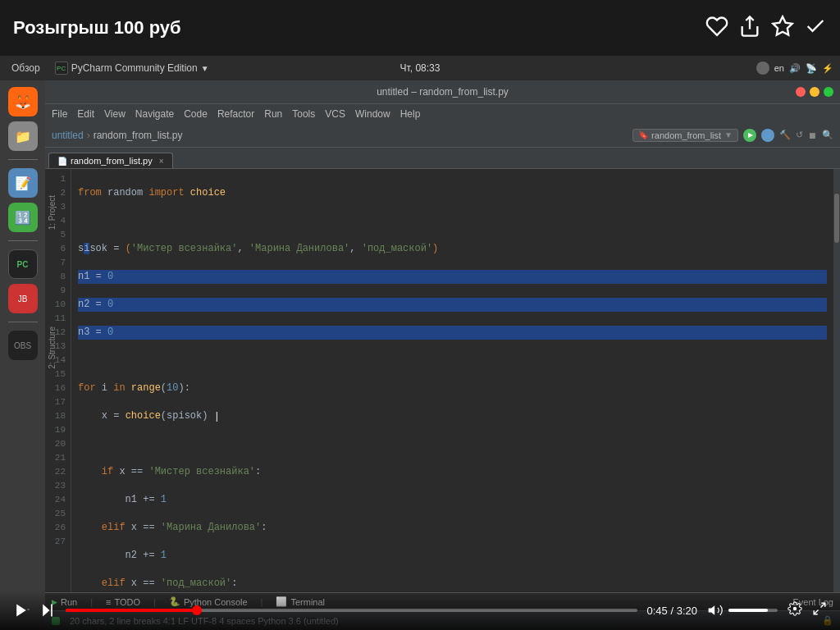  What do you see at coordinates (453, 472) in the screenshot?
I see `code-line: if x == 'Мистер всезнайка':` at bounding box center [453, 472].